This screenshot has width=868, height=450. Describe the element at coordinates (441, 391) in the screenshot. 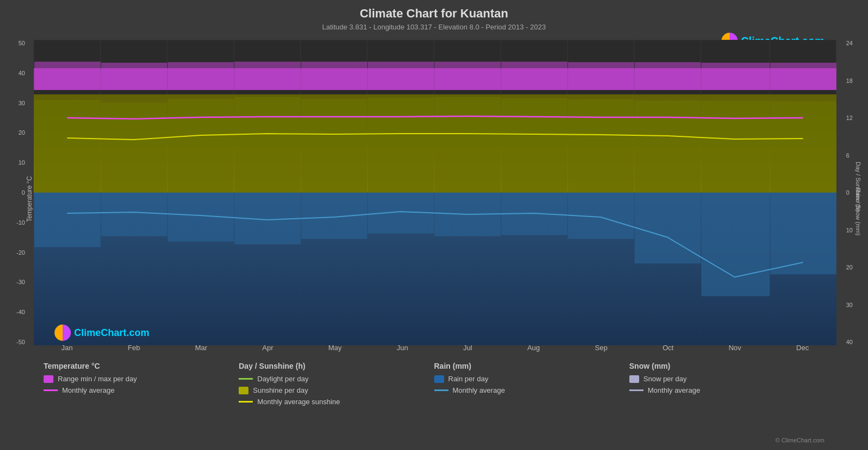

I see `rain-avg-swatch` at that location.